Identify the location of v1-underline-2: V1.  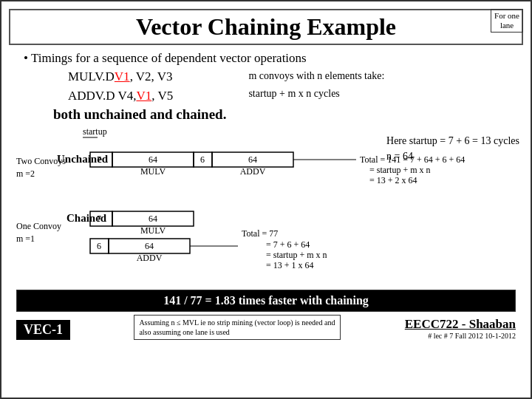
(143, 96).